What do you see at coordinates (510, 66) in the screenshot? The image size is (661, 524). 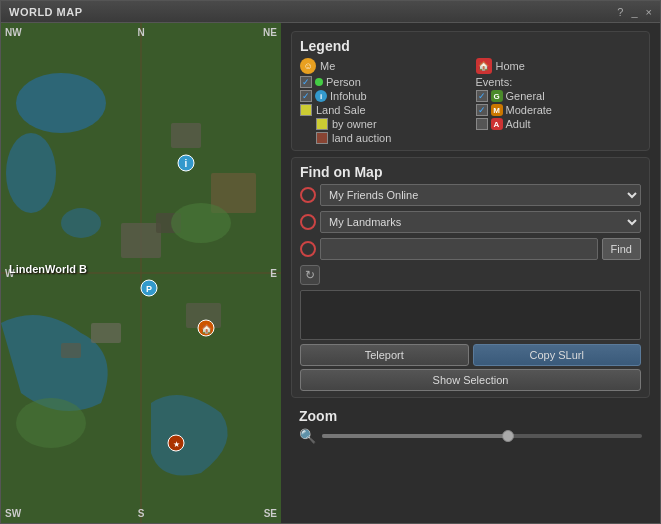 I see `home-label: Home` at bounding box center [510, 66].